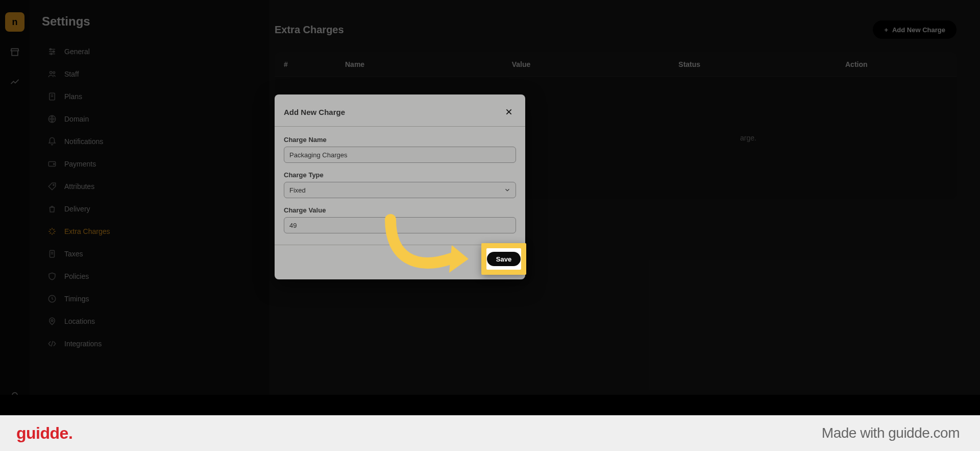 The height and width of the screenshot is (451, 980). What do you see at coordinates (400, 149) in the screenshot?
I see `field-charge-name: Charge Name` at bounding box center [400, 149].